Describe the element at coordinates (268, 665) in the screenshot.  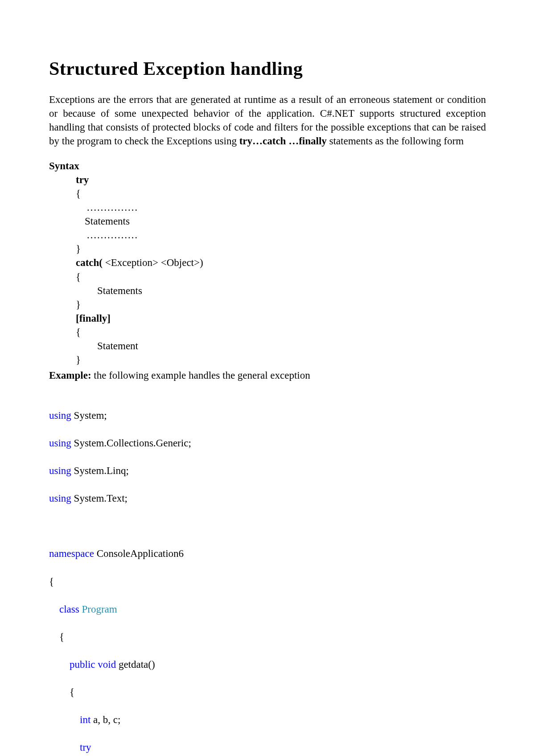
I see `code-line: public void getdata()` at that location.